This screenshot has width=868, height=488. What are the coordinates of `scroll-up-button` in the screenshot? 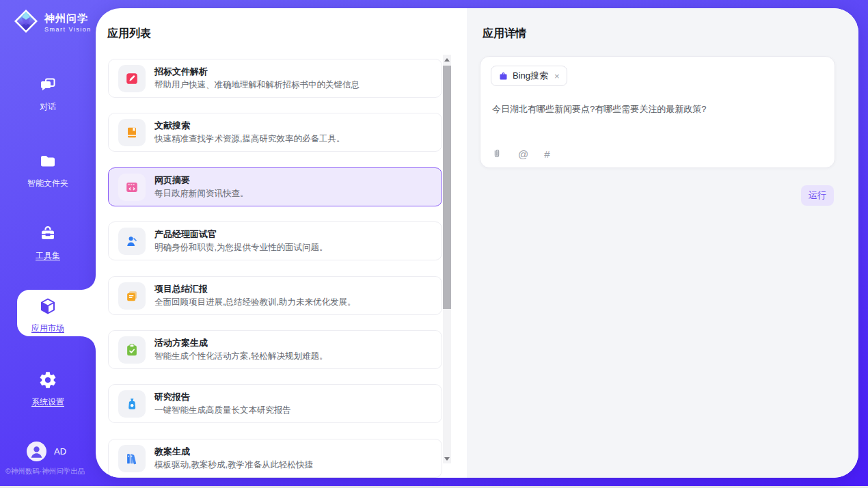 It's located at (447, 59).